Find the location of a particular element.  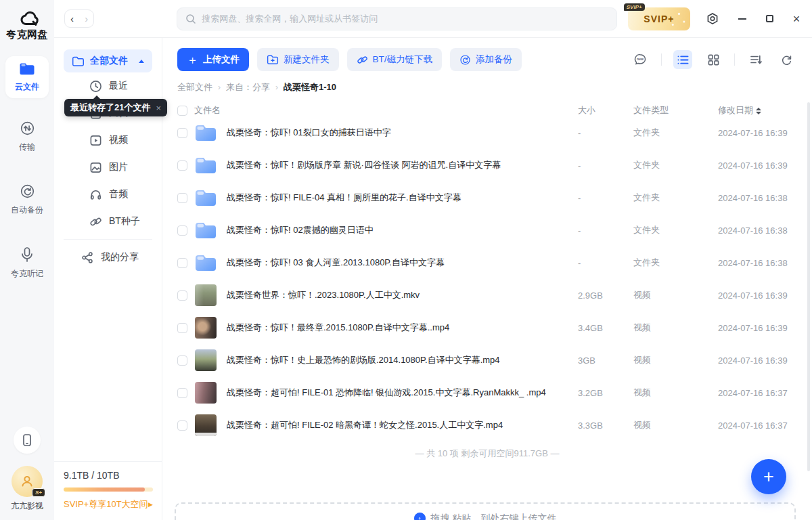

tooltip-close-icon: × is located at coordinates (158, 108).